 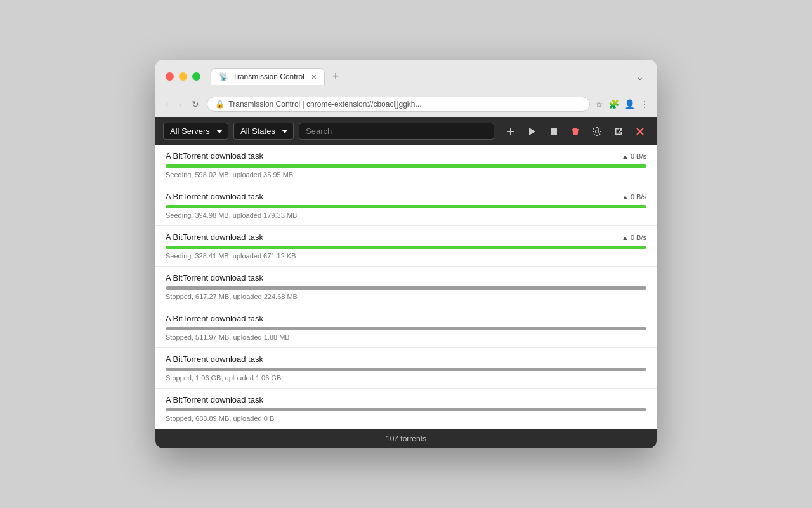 What do you see at coordinates (575, 131) in the screenshot?
I see `toolbar-actions` at bounding box center [575, 131].